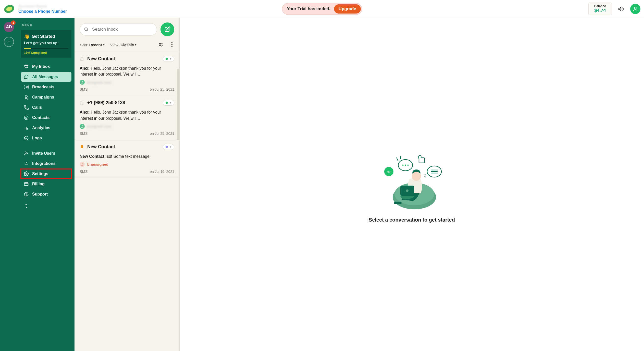 This screenshot has width=644, height=351. I want to click on topbar: Account Name Choose a Phone Number Your …, so click(322, 9).